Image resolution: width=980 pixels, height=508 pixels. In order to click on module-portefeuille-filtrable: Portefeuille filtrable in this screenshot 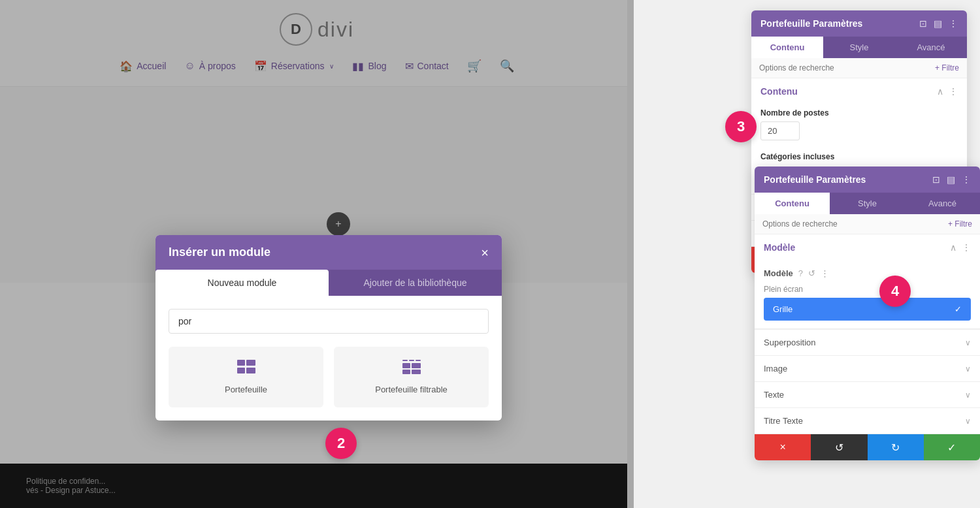, I will do `click(412, 377)`.